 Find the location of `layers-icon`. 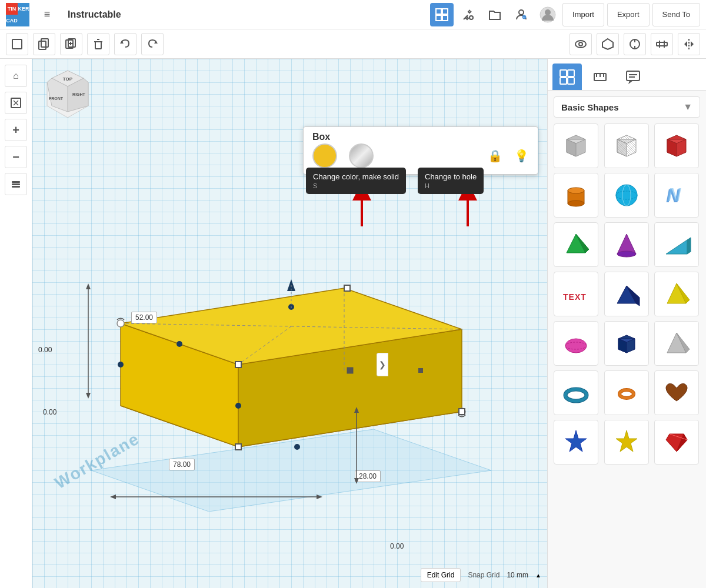

layers-icon is located at coordinates (16, 184).